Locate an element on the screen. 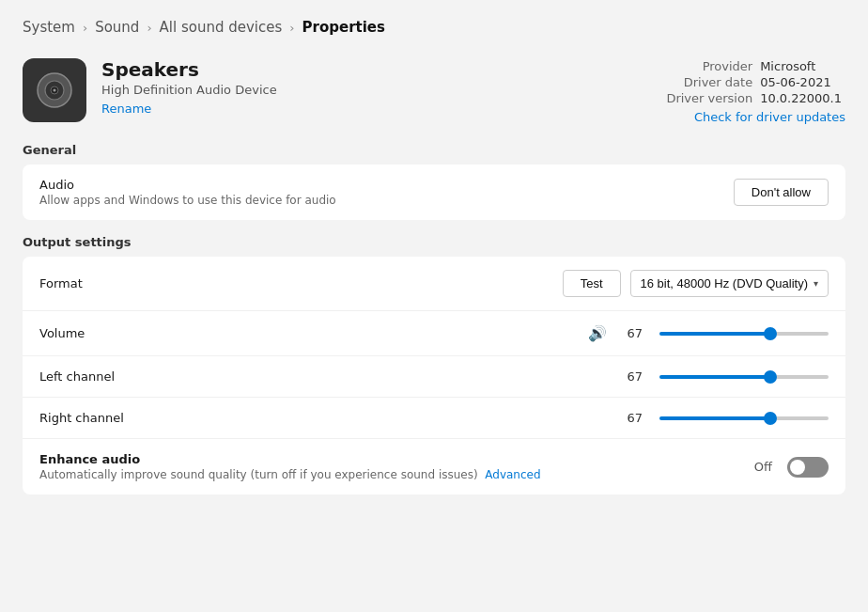 Image resolution: width=868 pixels, height=612 pixels. volume-value: 67 is located at coordinates (632, 333).